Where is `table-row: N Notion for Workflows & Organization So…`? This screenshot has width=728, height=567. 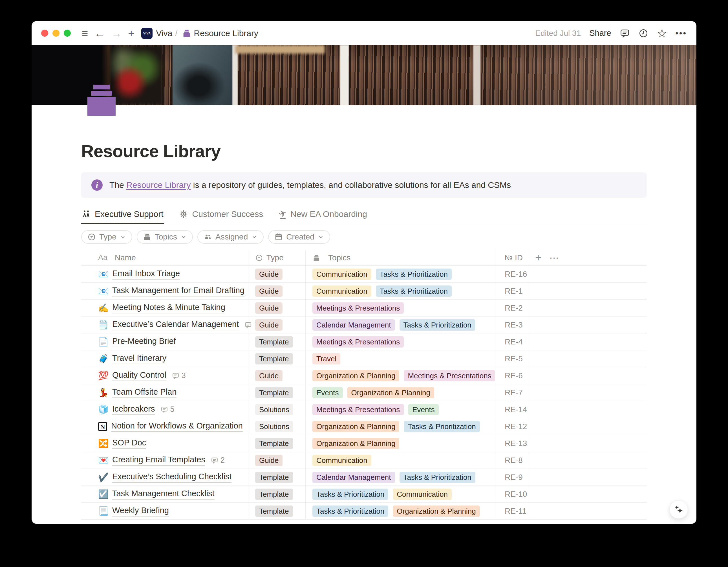
table-row: N Notion for Workflows & Organization So… is located at coordinates (364, 426).